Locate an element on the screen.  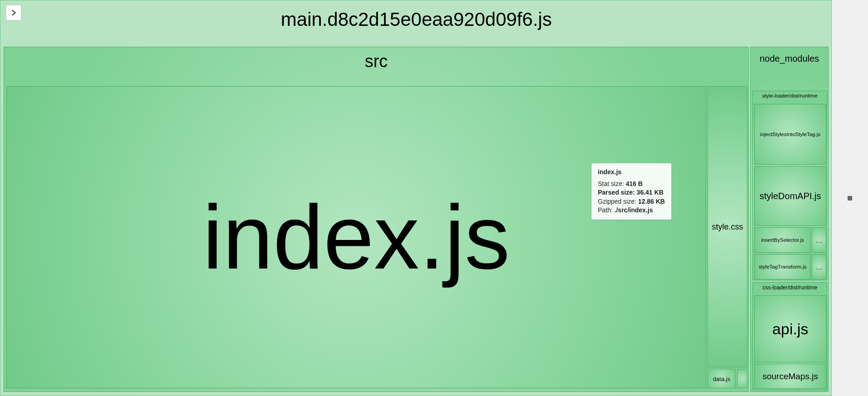
tooltip-gzip-label: Gzipped size: is located at coordinates (618, 201).